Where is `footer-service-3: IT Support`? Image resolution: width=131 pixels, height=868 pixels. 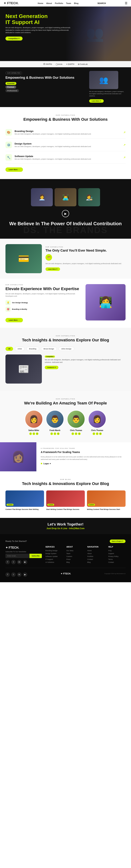
footer-service-3: IT Support is located at coordinates (54, 559).